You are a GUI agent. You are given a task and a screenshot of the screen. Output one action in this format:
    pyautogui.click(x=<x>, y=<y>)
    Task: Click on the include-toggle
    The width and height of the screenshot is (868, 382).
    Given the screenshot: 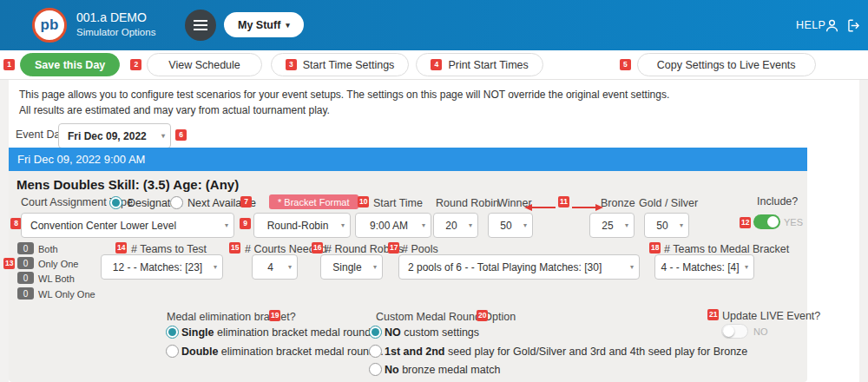 What is the action you would take?
    pyautogui.click(x=767, y=222)
    